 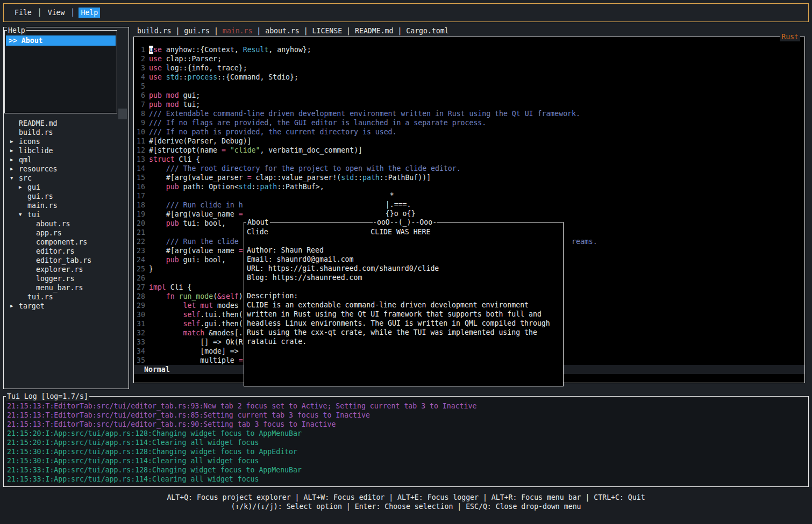 I want to click on explorer-item-explorer.rs: explorer.rs, so click(x=66, y=270).